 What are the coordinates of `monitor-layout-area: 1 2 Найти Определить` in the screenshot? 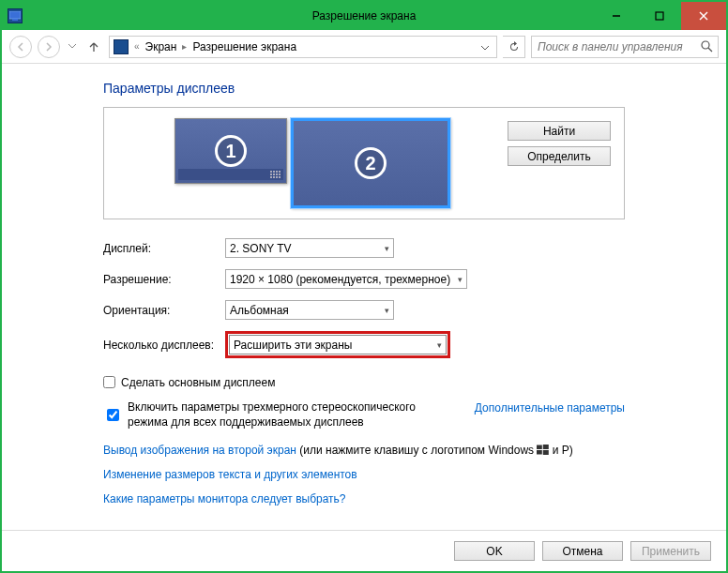 It's located at (364, 163).